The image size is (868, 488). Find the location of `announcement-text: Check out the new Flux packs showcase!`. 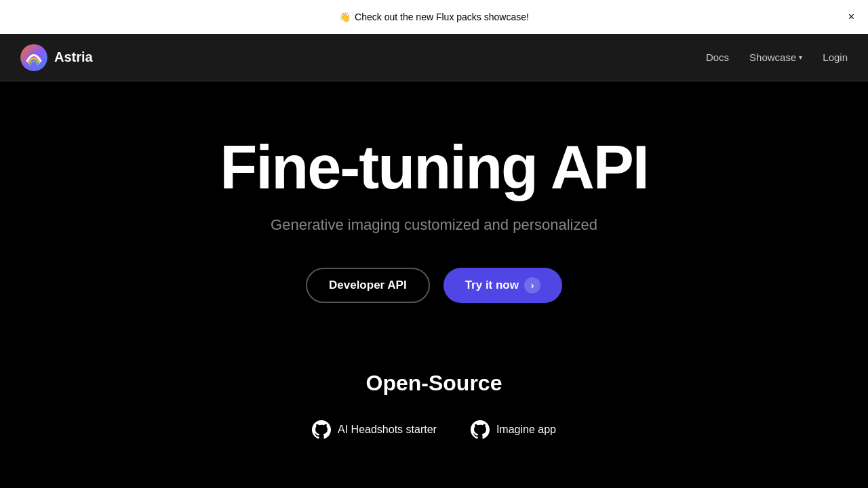

announcement-text: Check out the new Flux packs showcase! is located at coordinates (442, 17).